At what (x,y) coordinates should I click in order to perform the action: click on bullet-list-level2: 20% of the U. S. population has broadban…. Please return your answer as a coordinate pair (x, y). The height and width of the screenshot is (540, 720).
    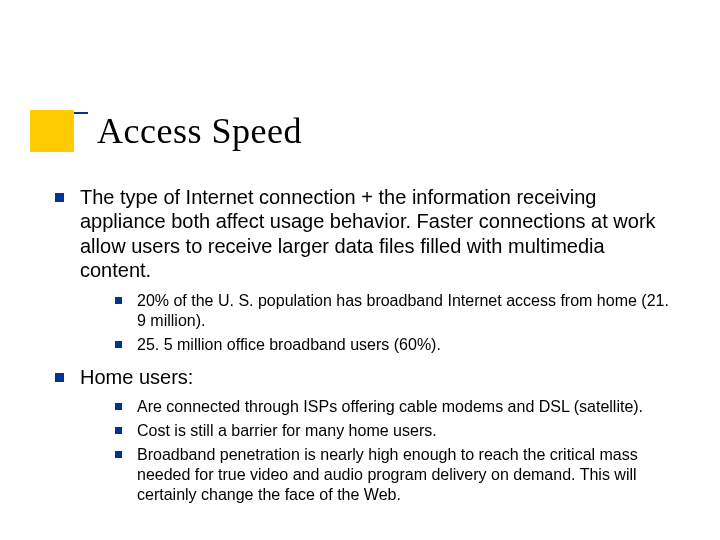
    Looking at the image, I should click on (378, 323).